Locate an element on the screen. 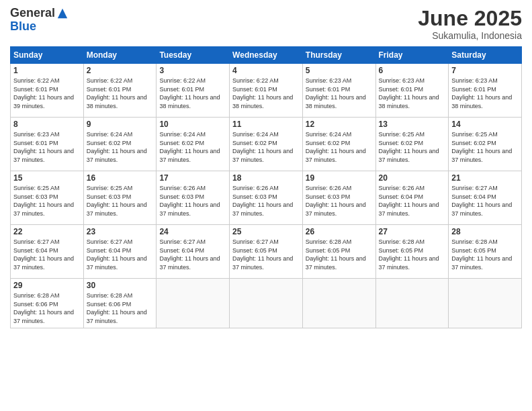  table-row: 9 Sunrise: 6:24 AM Sunset: 6:02 PM Dayli… is located at coordinates (120, 144).